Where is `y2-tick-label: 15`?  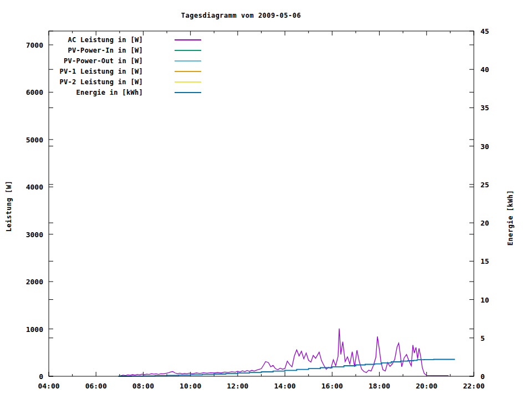
y2-tick-label: 15 is located at coordinates (485, 262).